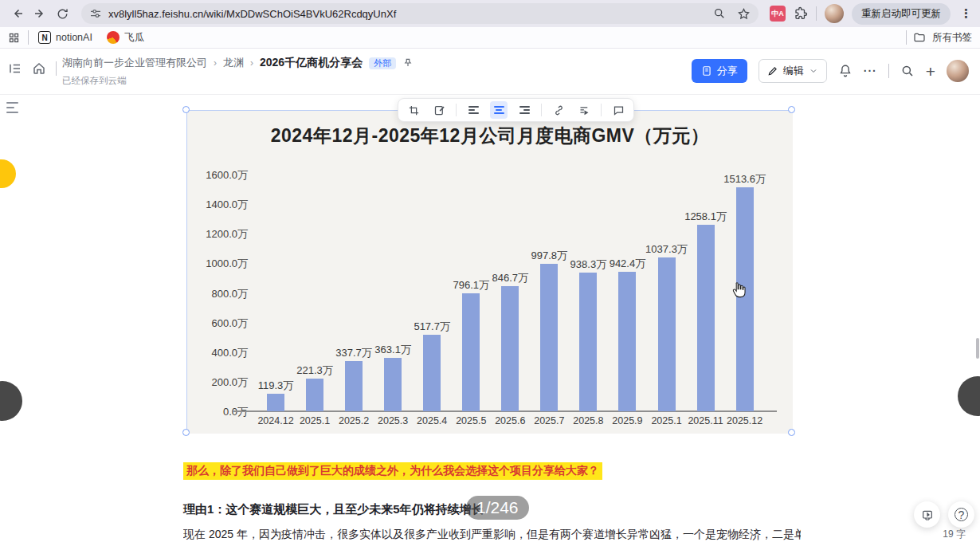  What do you see at coordinates (39, 69) in the screenshot?
I see `home-icon` at bounding box center [39, 69].